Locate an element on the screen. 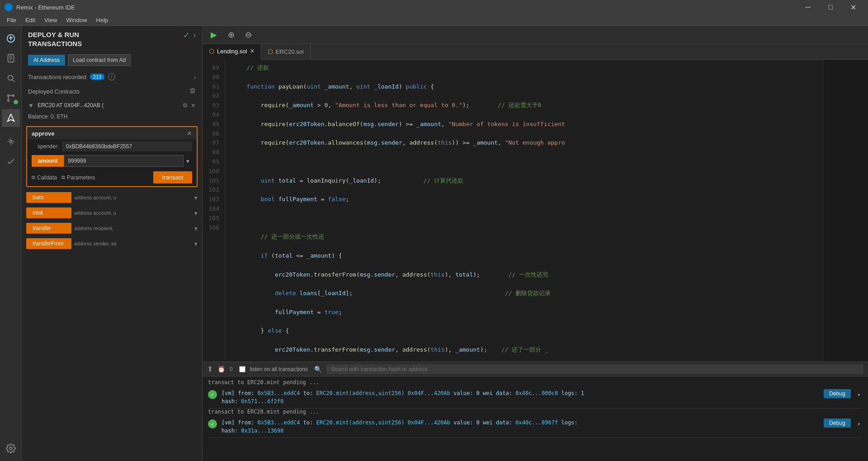 Image resolution: width=868 pixels, height=461 pixels. zoom-in-button: ⊕ is located at coordinates (231, 35).